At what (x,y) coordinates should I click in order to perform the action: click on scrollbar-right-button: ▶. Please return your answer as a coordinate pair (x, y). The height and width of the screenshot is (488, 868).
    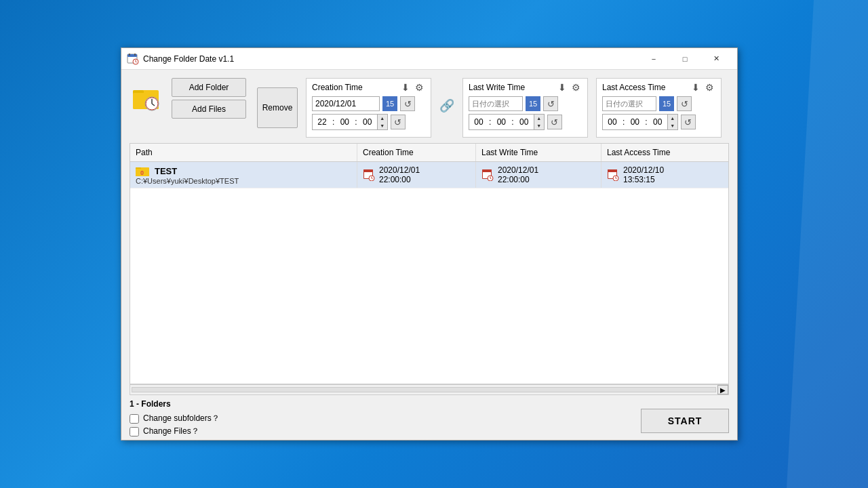
    Looking at the image, I should click on (723, 390).